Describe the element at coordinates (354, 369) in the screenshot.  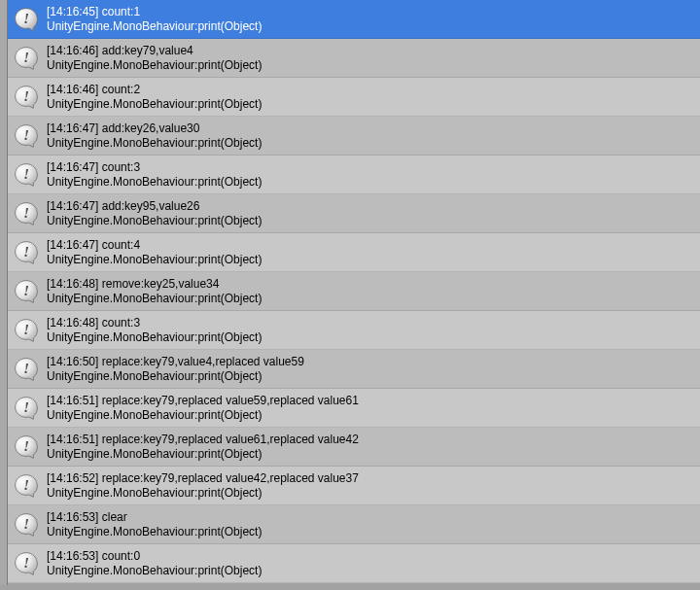
I see `console-log-entry: ! [14:16:50] replace:key79,value4,replac…` at that location.